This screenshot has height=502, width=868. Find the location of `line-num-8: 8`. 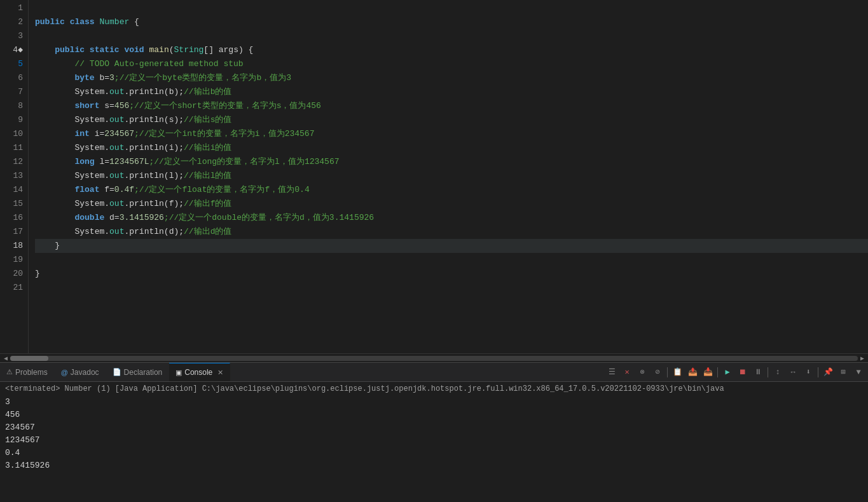

line-num-8: 8 is located at coordinates (11, 106).